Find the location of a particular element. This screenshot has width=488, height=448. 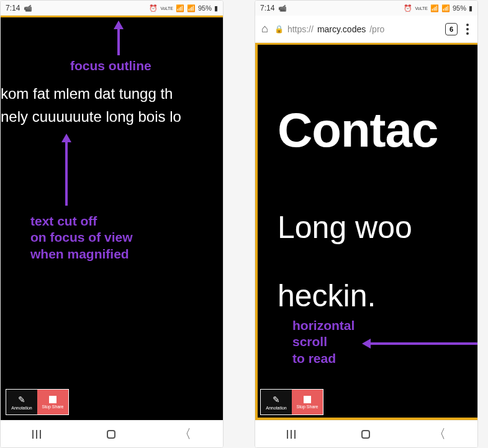

annotation-horizontal-scroll: horizontal scroll to read is located at coordinates (323, 342).